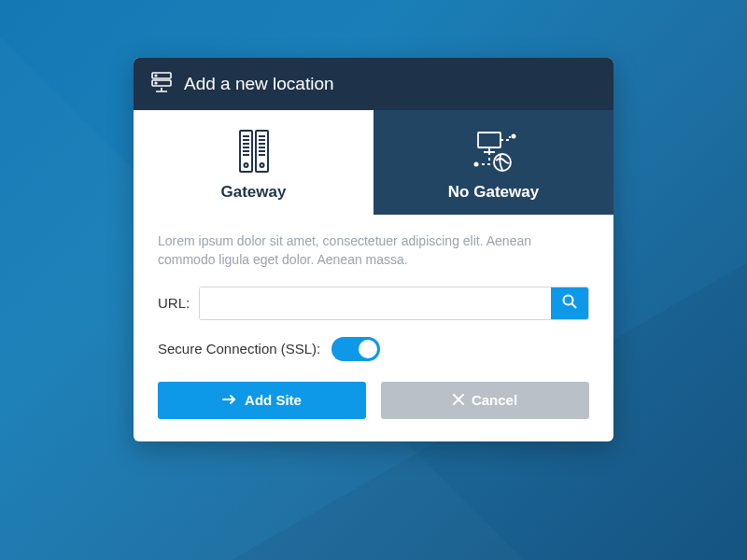 This screenshot has width=747, height=560. I want to click on tab-gateway-label: Gateway, so click(254, 192).